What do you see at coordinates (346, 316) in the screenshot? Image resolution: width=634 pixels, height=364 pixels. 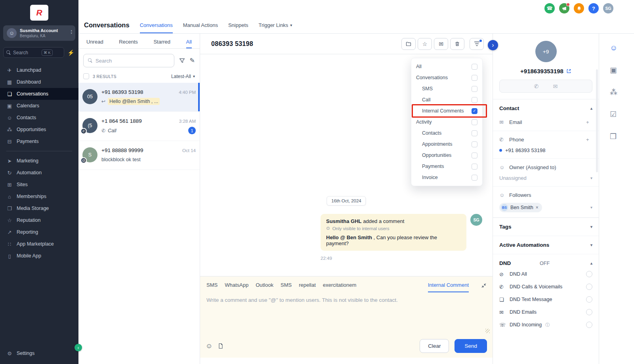 I see `comment-input` at bounding box center [346, 316].